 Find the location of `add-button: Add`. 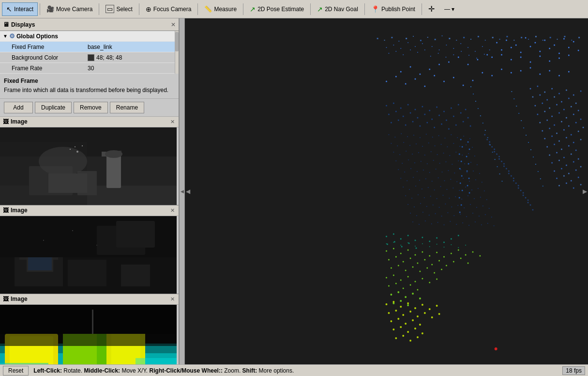

add-button: Add is located at coordinates (18, 108).